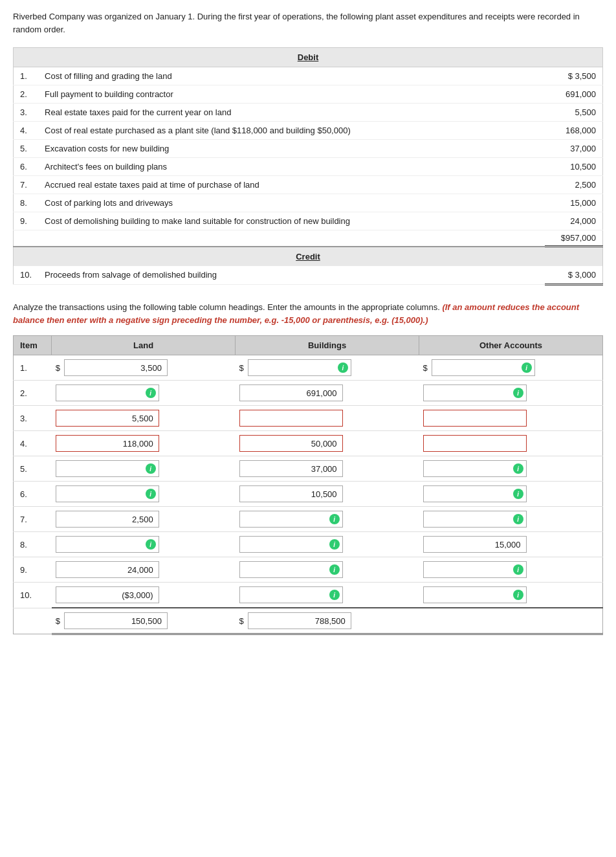  Describe the element at coordinates (574, 95) in the screenshot. I see `row-amount: 691,000` at that location.